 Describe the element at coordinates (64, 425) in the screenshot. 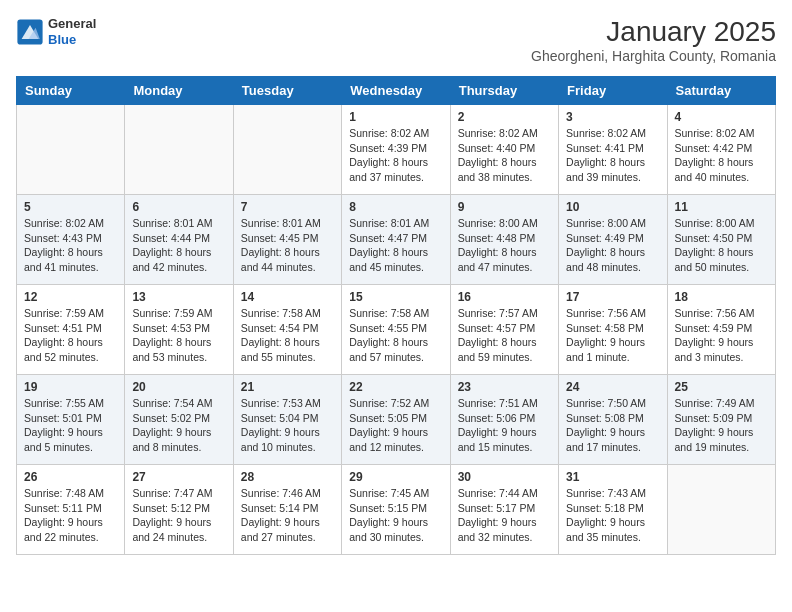

I see `day-info: Sunrise: 7:55 AM Sunset: 5:01 PM Dayligh…` at that location.